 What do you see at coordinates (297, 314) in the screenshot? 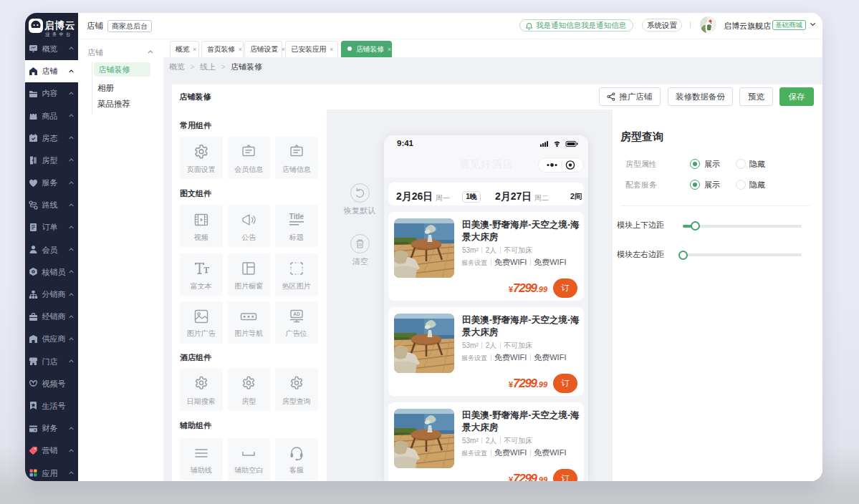
I see `svg-text: AD` at bounding box center [297, 314].